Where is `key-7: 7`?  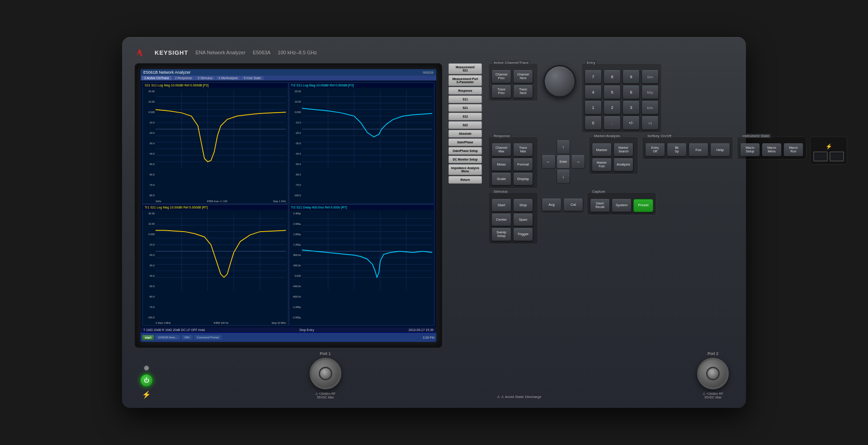
key-7: 7 is located at coordinates (593, 77).